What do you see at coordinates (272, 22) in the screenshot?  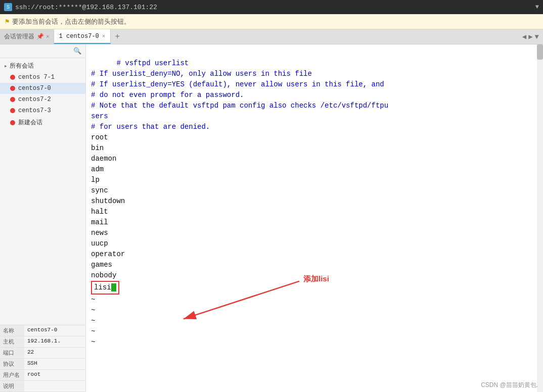 I see `notification-bar: ⚑ 要添加当前会话，点击左侧的箭头按钮。` at bounding box center [272, 22].